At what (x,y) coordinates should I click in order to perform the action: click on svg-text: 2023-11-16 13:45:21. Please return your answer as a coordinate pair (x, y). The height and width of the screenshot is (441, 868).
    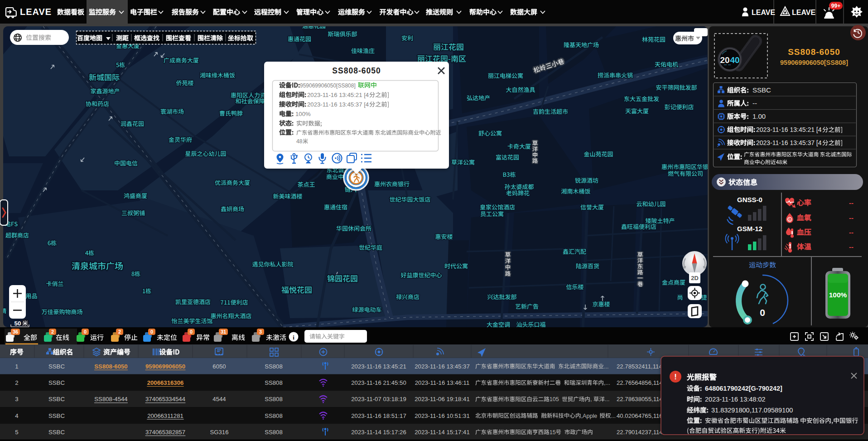
    Looking at the image, I should click on (379, 366).